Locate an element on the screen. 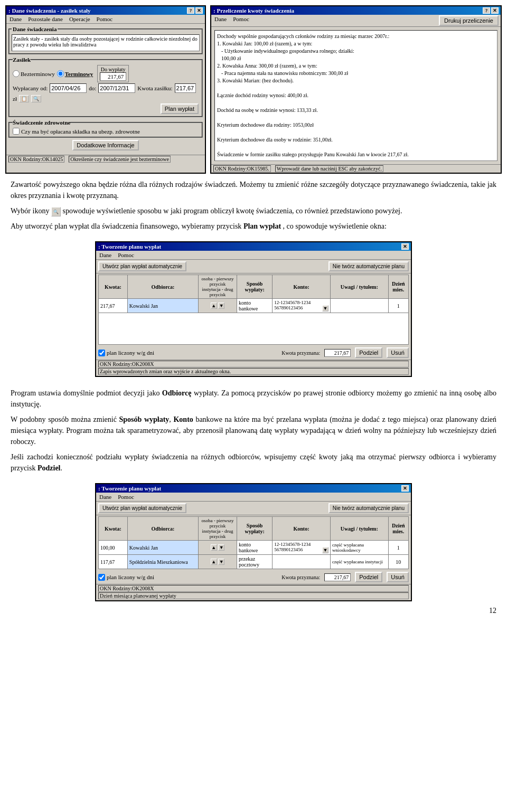 This screenshot has width=507, height=812. plan2-r2-odbiorca: Spółdzielnia Mieszkaniowa is located at coordinates (163, 562).